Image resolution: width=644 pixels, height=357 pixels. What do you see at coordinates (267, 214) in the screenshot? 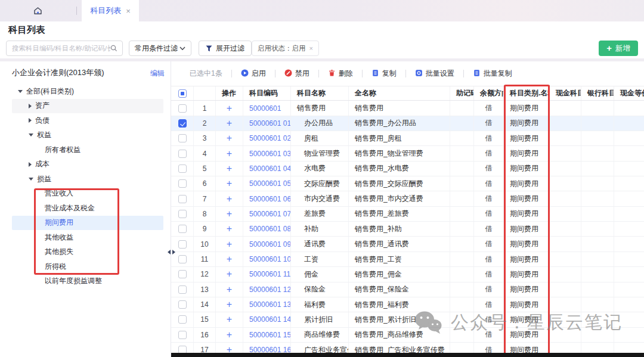
I see `subject-code-link: 50000601 07` at bounding box center [267, 214].